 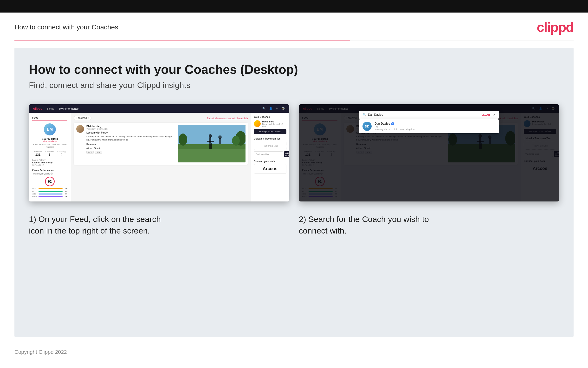 I want to click on stat-followers: Followers 3, so click(x=50, y=154).